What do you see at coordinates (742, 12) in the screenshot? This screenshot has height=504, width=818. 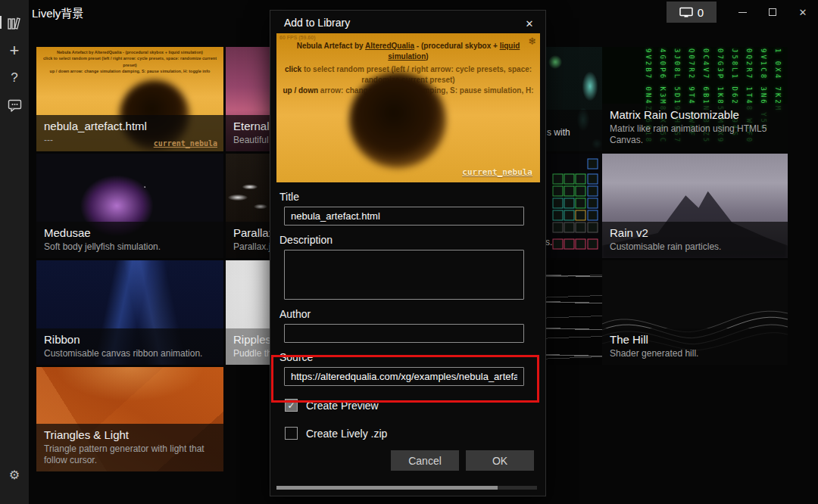 I see `minimize-button` at bounding box center [742, 12].